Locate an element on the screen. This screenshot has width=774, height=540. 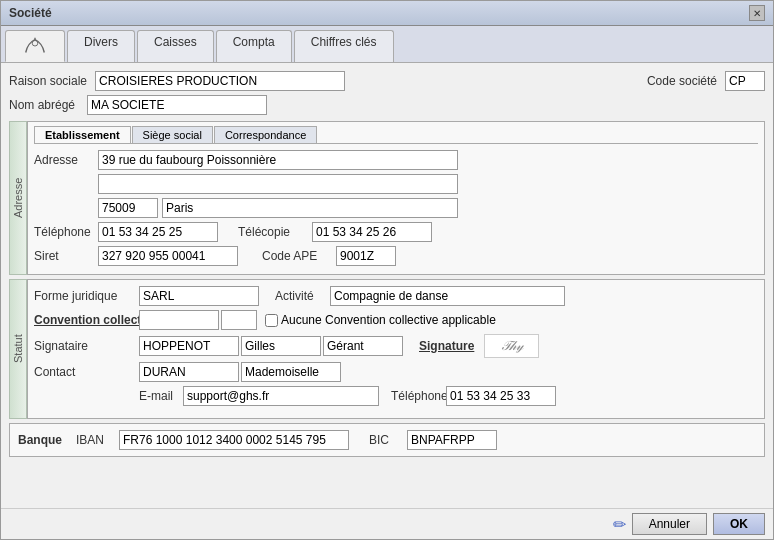
adresse-line1-row: Adresse is located at coordinates (396, 160).